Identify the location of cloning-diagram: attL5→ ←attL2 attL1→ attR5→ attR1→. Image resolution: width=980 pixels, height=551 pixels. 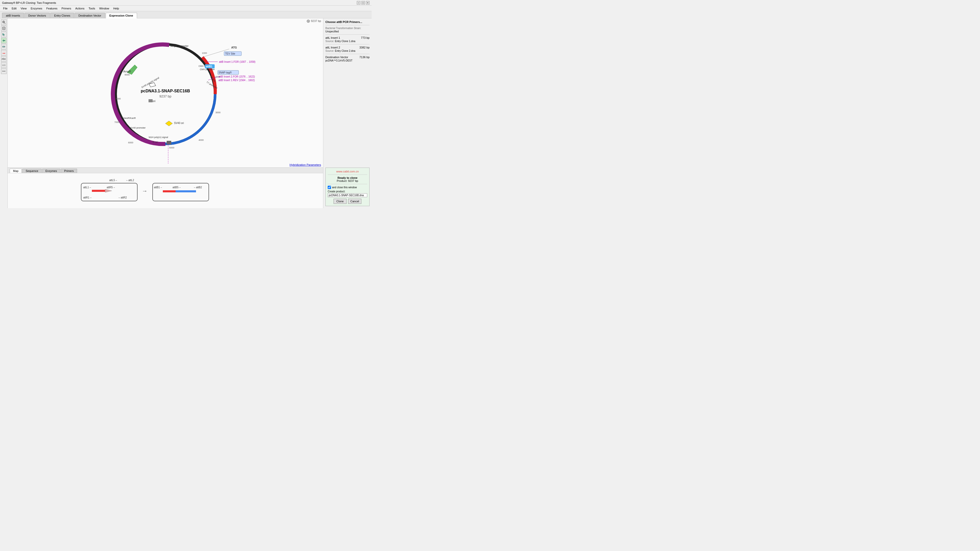
(165, 191).